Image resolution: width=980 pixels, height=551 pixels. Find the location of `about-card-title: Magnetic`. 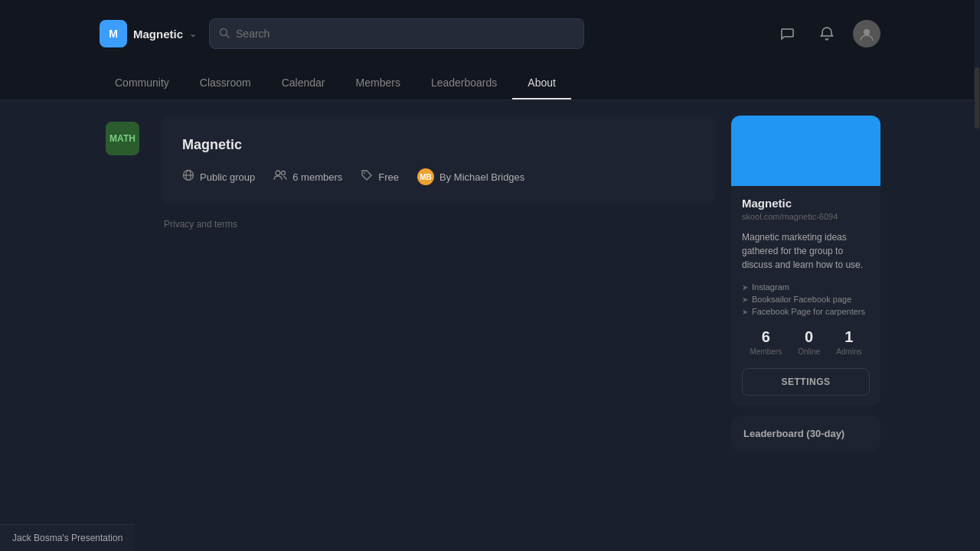

about-card-title: Magnetic is located at coordinates (438, 145).